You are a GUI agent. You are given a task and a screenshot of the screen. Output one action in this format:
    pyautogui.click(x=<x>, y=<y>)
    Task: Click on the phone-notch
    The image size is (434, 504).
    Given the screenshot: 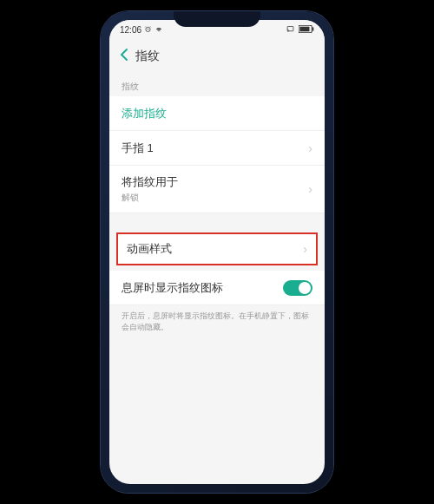 What is the action you would take?
    pyautogui.click(x=217, y=19)
    